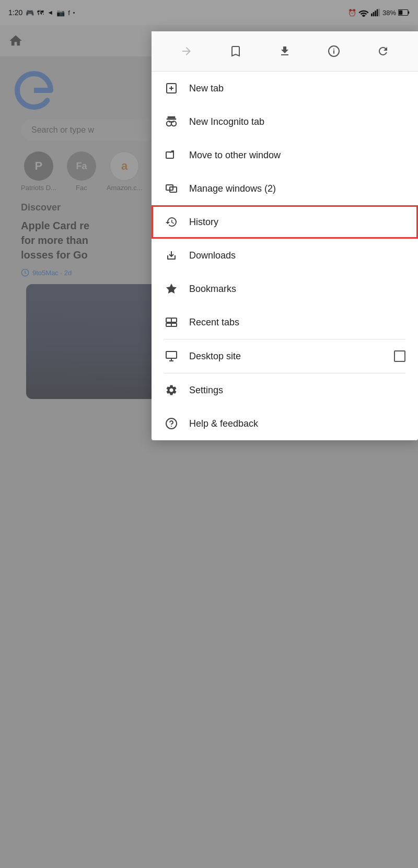 The width and height of the screenshot is (418, 868). What do you see at coordinates (285, 88) in the screenshot?
I see `menu-item-new-tab: New tab` at bounding box center [285, 88].